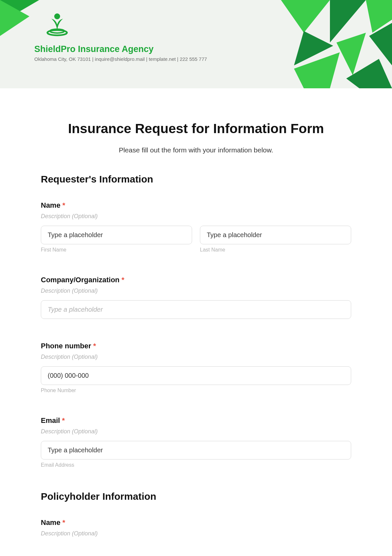 The image size is (392, 556). I want to click on last-name-sublabel: Last Name, so click(276, 250).